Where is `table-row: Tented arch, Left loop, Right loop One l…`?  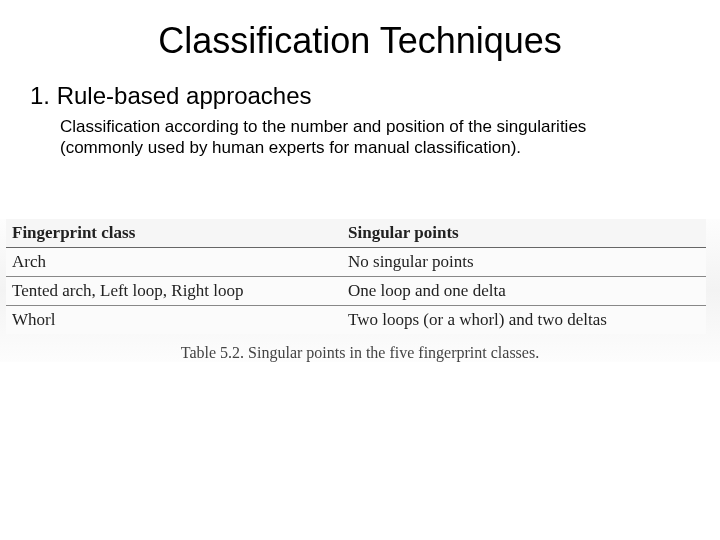
table-row: Tented arch, Left loop, Right loop One l… is located at coordinates (356, 290).